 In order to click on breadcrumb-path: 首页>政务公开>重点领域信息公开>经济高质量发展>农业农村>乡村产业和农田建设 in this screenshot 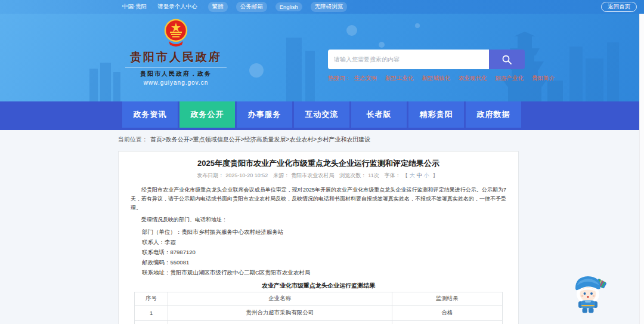, I will do `click(260, 140)`.